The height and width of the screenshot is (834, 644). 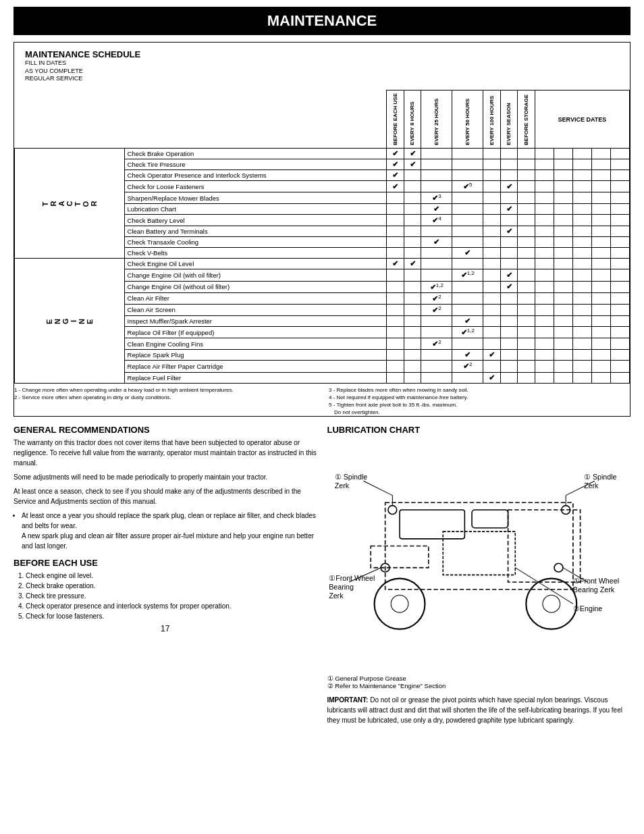 What do you see at coordinates (171, 606) in the screenshot?
I see `before-use-item-4: Check operator presence and interlock sy…` at bounding box center [171, 606].